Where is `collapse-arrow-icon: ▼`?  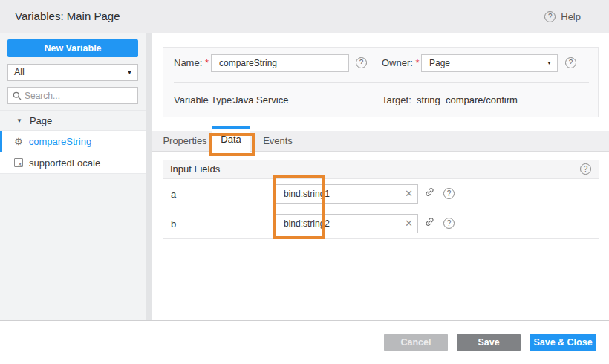 collapse-arrow-icon: ▼ is located at coordinates (19, 120).